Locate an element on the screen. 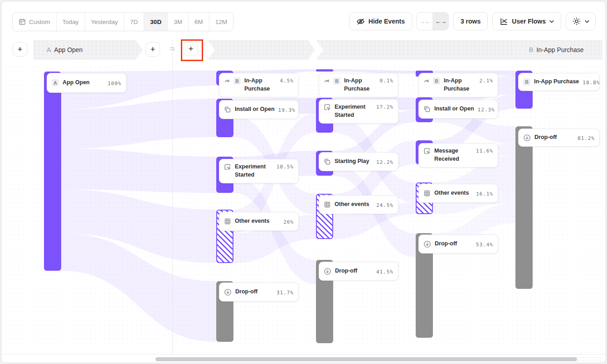  flow-node-card: Drop-off81.2% is located at coordinates (559, 138).